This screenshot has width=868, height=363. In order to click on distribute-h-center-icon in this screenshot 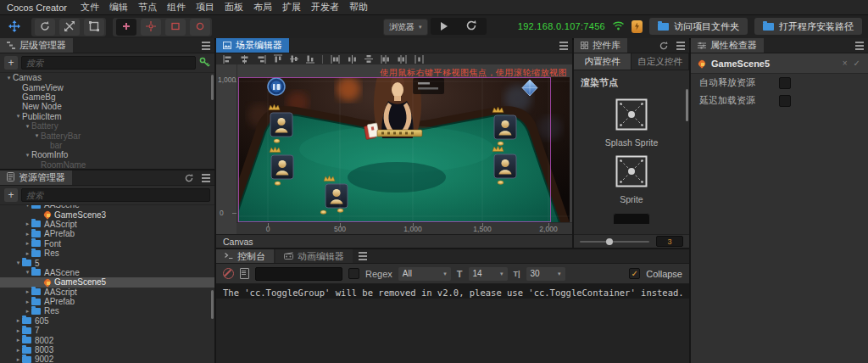, I will do `click(353, 59)`.